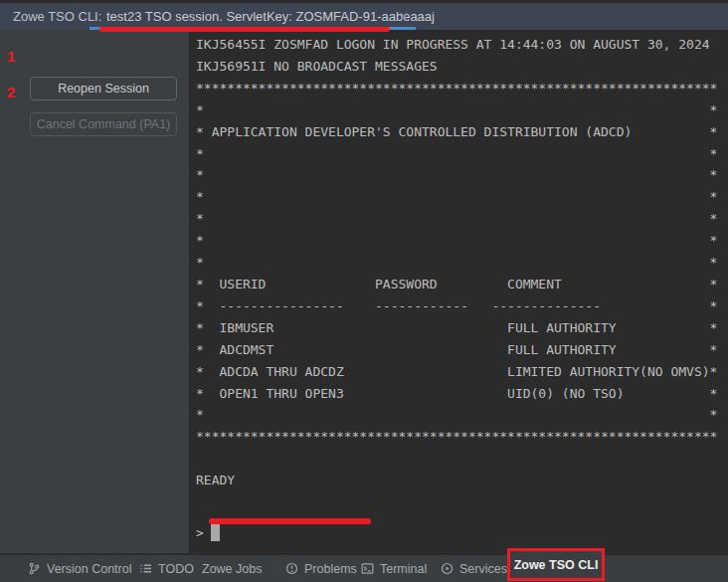 The width and height of the screenshot is (728, 582). Describe the element at coordinates (364, 568) in the screenshot. I see `bottom-status-bar: Version Control TODO Zowe Jobs Problems` at that location.